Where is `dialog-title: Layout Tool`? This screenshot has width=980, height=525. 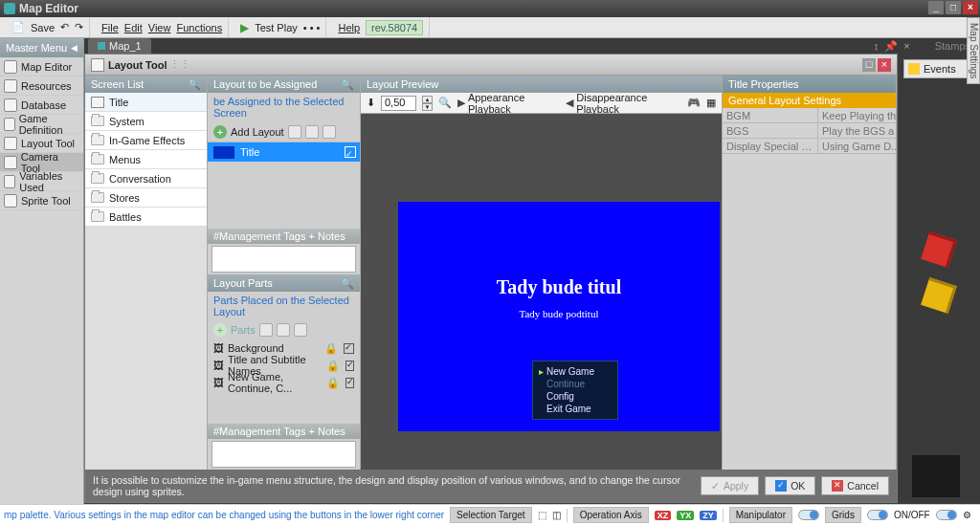
dialog-title: Layout Tool is located at coordinates (138, 65).